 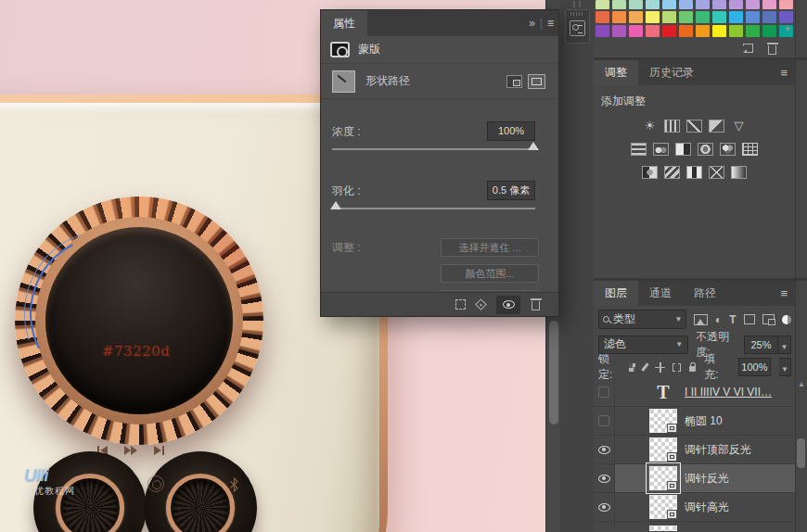 What do you see at coordinates (738, 172) in the screenshot?
I see `gradient-map-icon` at bounding box center [738, 172].